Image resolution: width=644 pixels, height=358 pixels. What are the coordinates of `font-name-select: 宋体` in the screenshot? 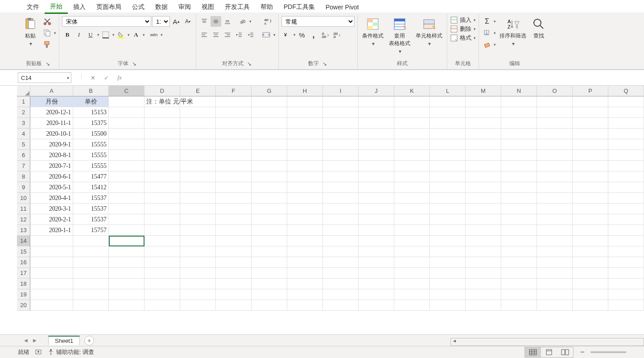 It's located at (107, 21).